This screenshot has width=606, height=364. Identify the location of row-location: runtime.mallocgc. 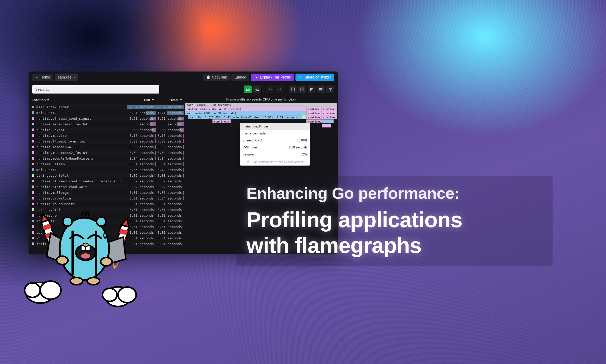
(78, 193).